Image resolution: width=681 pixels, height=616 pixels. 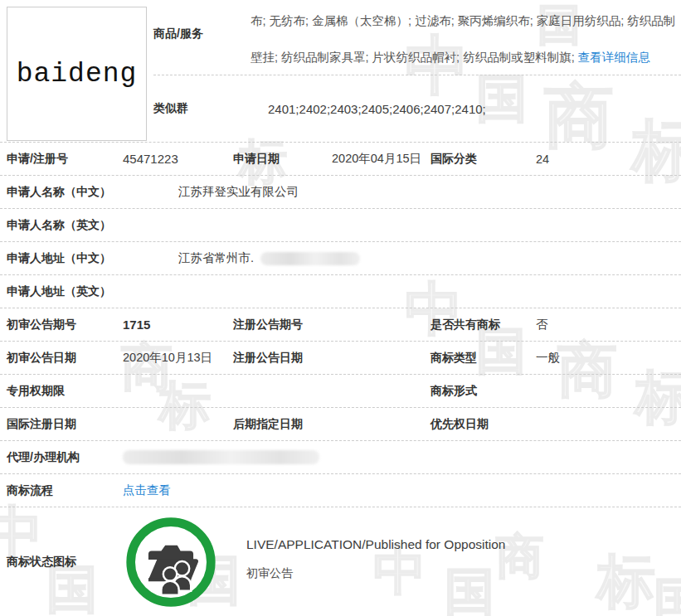 What do you see at coordinates (614, 57) in the screenshot?
I see `view-details-link: 查看详细信息` at bounding box center [614, 57].